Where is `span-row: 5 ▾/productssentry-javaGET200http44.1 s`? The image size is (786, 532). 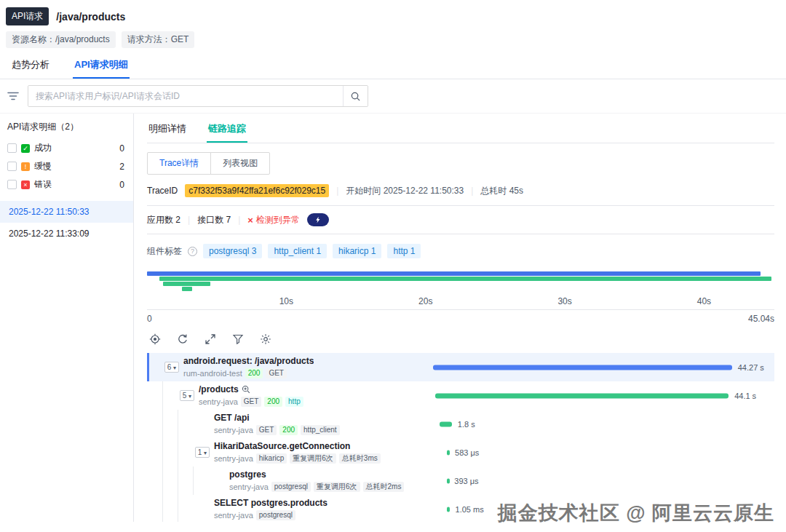
span-row: 5 ▾/productssentry-javaGET200http44.1 s is located at coordinates (461, 396).